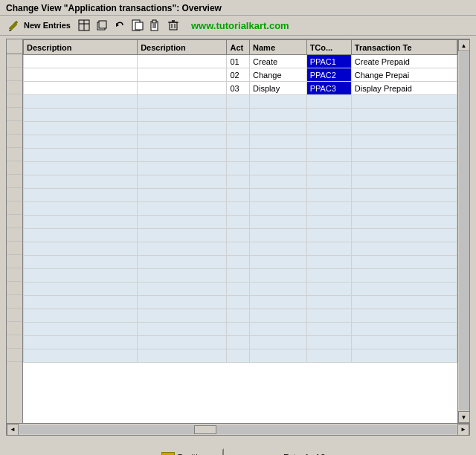 Image resolution: width=476 pixels, height=455 pixels. What do you see at coordinates (463, 231) in the screenshot?
I see `vertical-scrollbar: ▲ ▼` at bounding box center [463, 231].